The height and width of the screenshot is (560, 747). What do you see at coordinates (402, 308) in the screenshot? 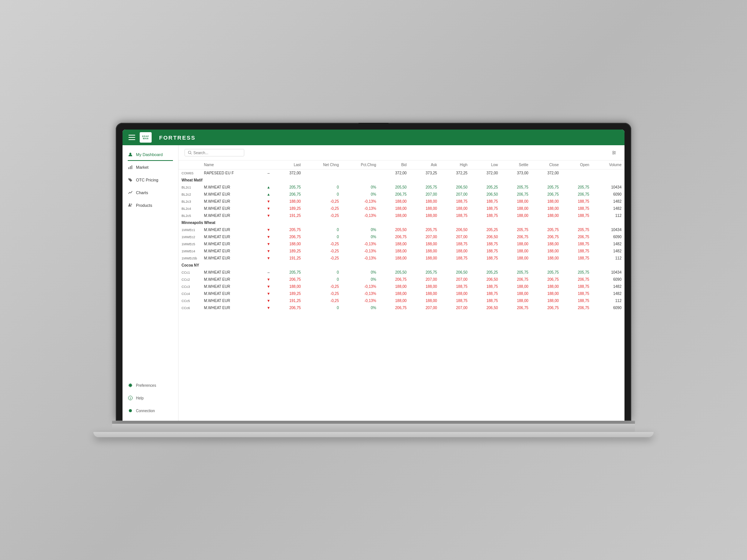
I see `table-row: CCc6 M.WHEAT EUR ▼ 206,75 0 0% 206,75 20…` at bounding box center [402, 308].